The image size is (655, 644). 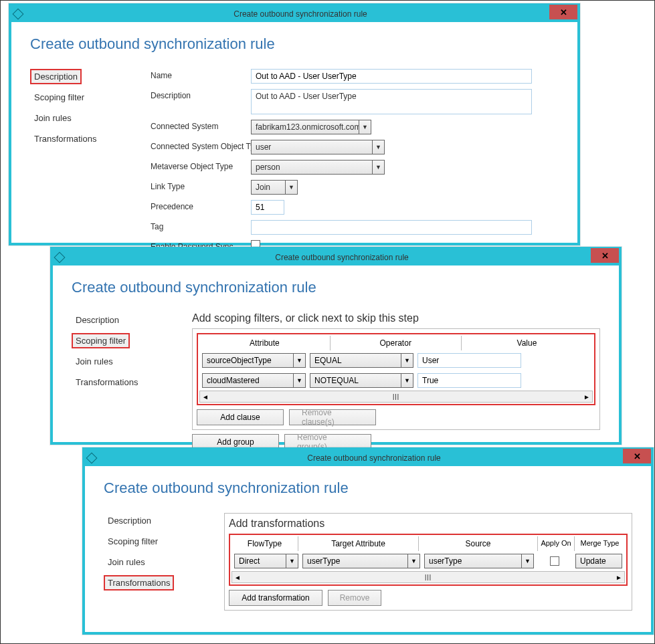 What do you see at coordinates (391, 227) in the screenshot?
I see `tag-input` at bounding box center [391, 227].